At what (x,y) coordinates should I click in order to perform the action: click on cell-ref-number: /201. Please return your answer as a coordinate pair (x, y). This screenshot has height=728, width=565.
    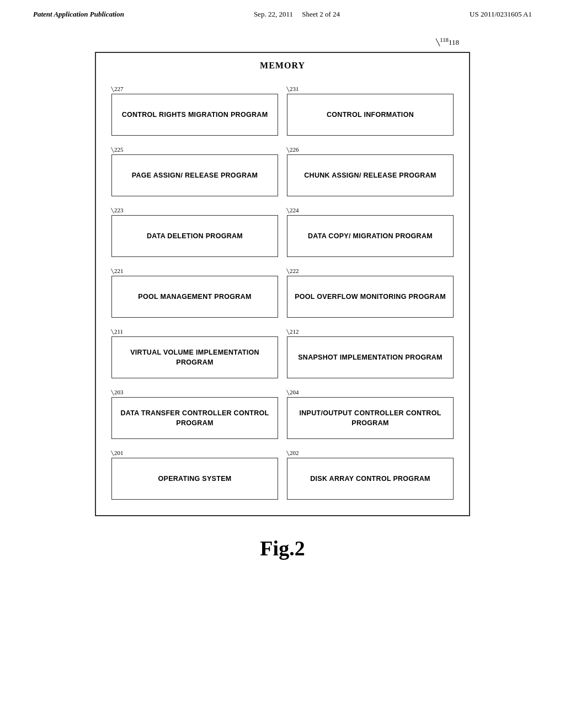
    Looking at the image, I should click on (195, 453).